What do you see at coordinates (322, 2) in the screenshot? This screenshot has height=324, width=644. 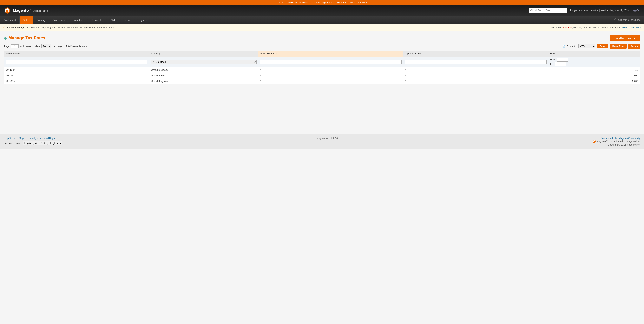 I see `demo-banner-text: This is a demo store. Any orders placed …` at bounding box center [322, 2].